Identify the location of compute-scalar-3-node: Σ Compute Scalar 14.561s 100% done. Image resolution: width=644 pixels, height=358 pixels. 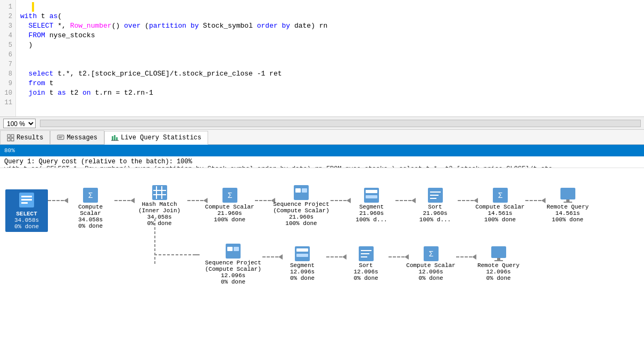
(500, 205).